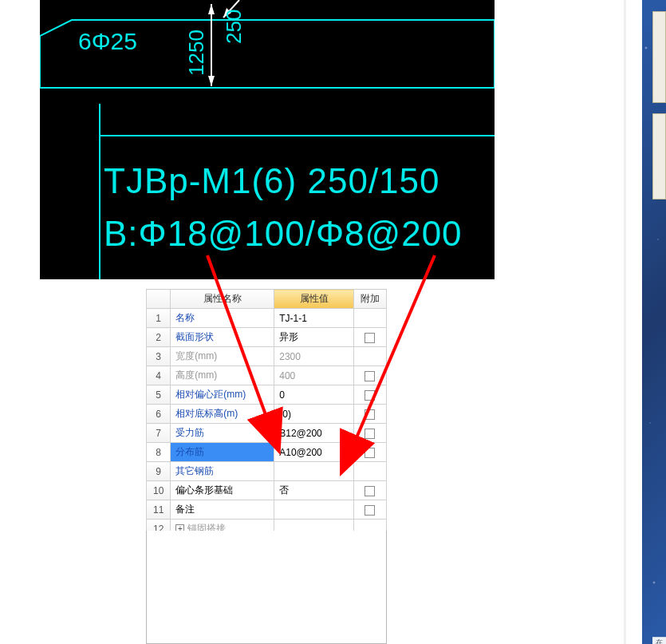 This screenshot has height=644, width=666. Describe the element at coordinates (223, 491) in the screenshot. I see `property-name-cell: 偏心条形基础` at that location.